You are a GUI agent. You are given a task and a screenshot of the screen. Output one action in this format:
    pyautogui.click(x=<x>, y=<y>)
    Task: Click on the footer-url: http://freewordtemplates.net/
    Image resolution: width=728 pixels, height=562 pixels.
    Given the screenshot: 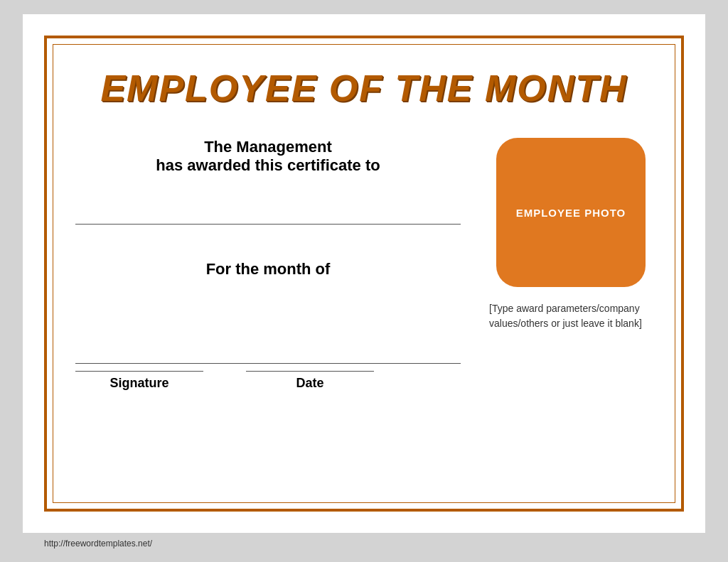 What is the action you would take?
    pyautogui.click(x=364, y=544)
    